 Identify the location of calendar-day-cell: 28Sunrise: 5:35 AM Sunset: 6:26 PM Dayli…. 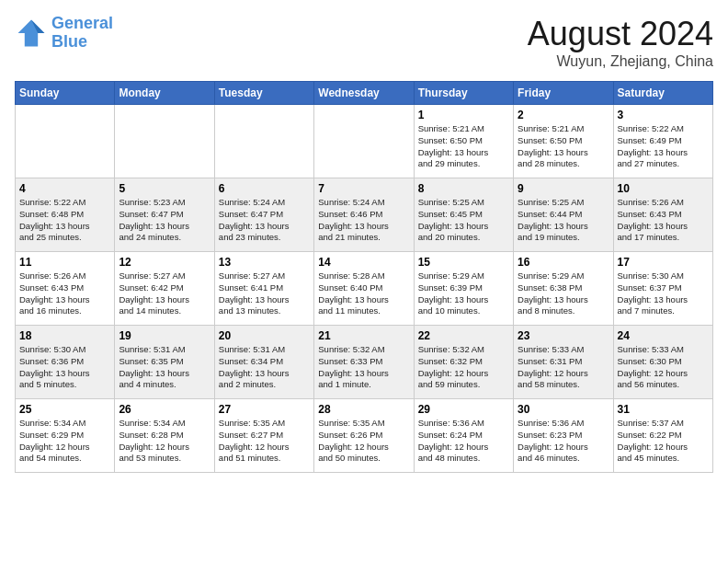
(364, 436).